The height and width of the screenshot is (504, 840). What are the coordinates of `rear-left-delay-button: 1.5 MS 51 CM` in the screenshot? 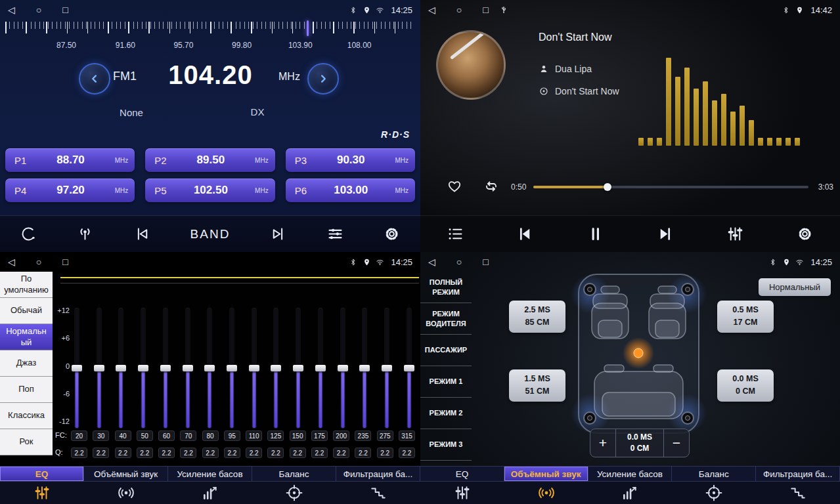 It's located at (537, 386).